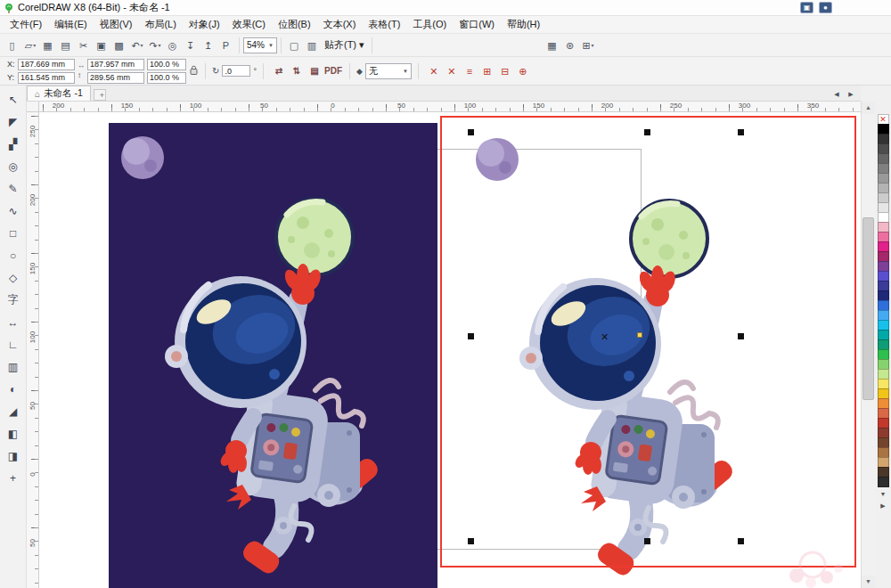 The width and height of the screenshot is (891, 588). Describe the element at coordinates (13, 299) in the screenshot. I see `text-tool: 字` at that location.